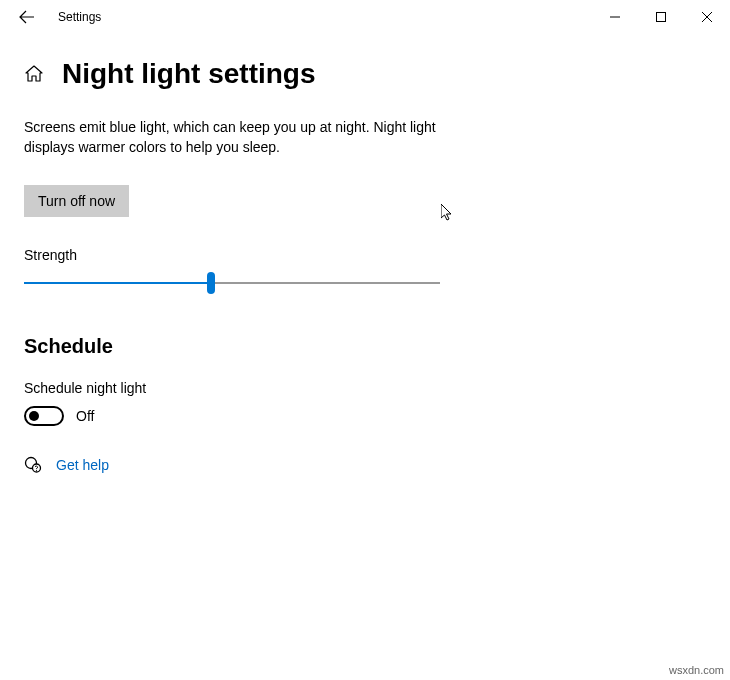 The image size is (730, 680). Describe the element at coordinates (365, 255) in the screenshot. I see `strength-label: Strength` at that location.